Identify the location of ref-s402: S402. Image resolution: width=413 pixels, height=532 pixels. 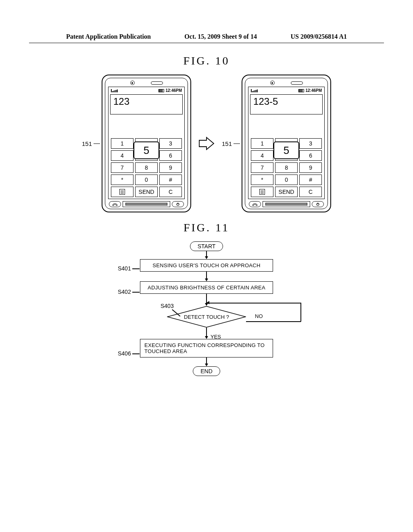
(124, 292).